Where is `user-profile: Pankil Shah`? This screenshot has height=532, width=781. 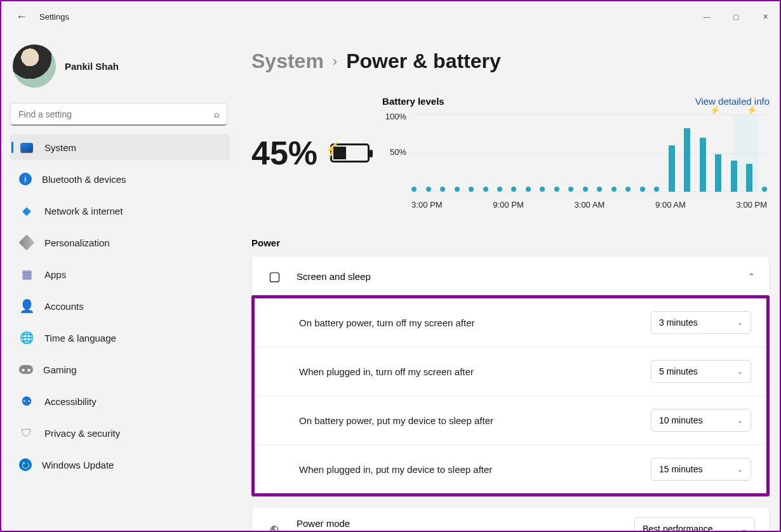 user-profile: Pankil Shah is located at coordinates (120, 70).